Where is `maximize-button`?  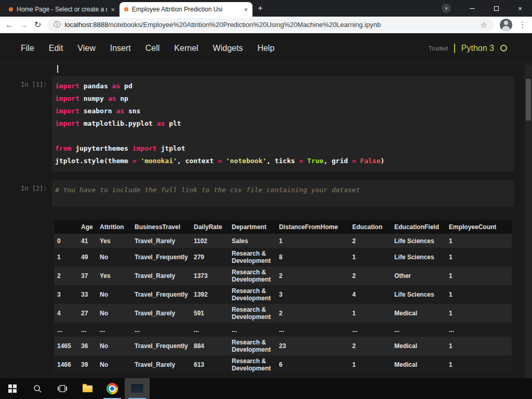 maximize-button is located at coordinates (496, 8).